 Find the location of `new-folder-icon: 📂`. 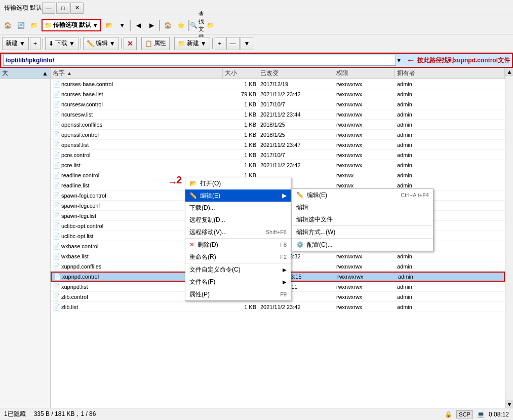

new-folder-icon: 📂 is located at coordinates (109, 25).